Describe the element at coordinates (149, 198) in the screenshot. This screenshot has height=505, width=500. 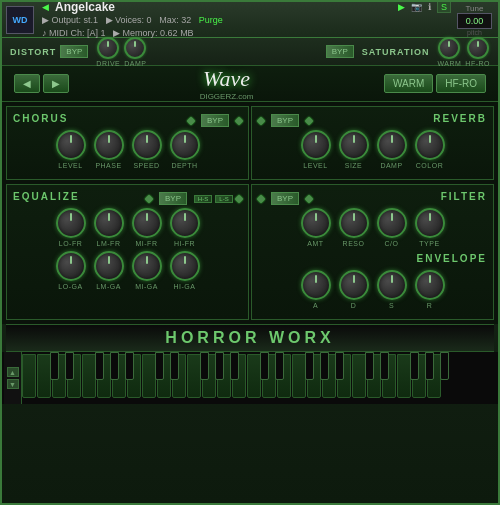
I see `eq-diamond` at that location.